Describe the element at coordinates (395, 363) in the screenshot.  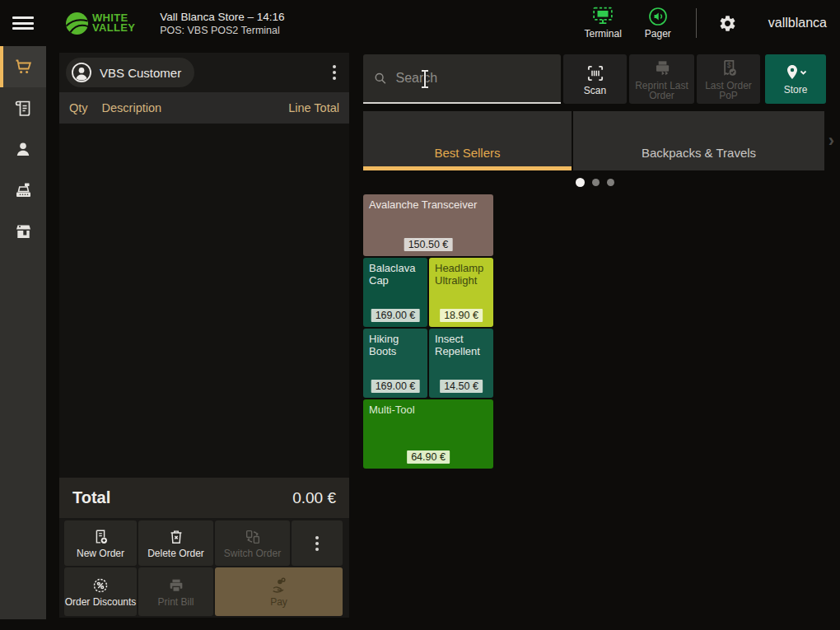
I see `product-card: Hiking Boots169.00 €` at that location.